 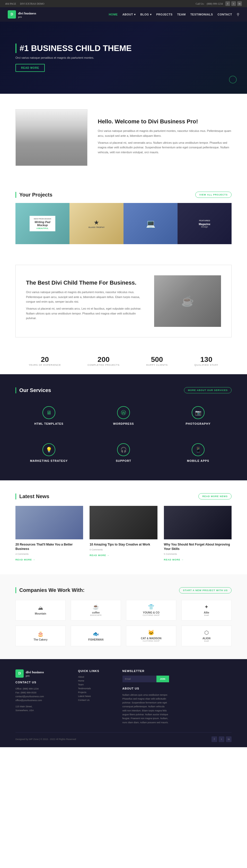 What do you see at coordinates (206, 360) in the screenshot?
I see `stat-staff-number: 130` at bounding box center [206, 360].